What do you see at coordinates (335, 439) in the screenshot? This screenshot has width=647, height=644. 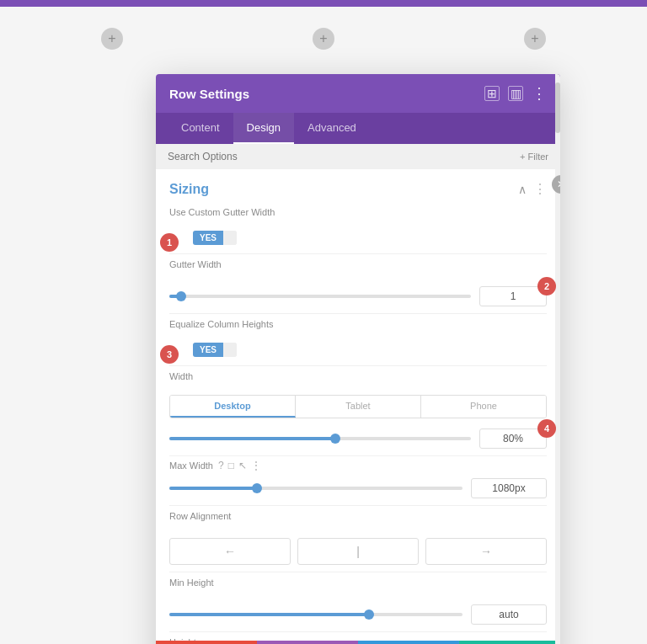 I see `width-thumb` at bounding box center [335, 439].